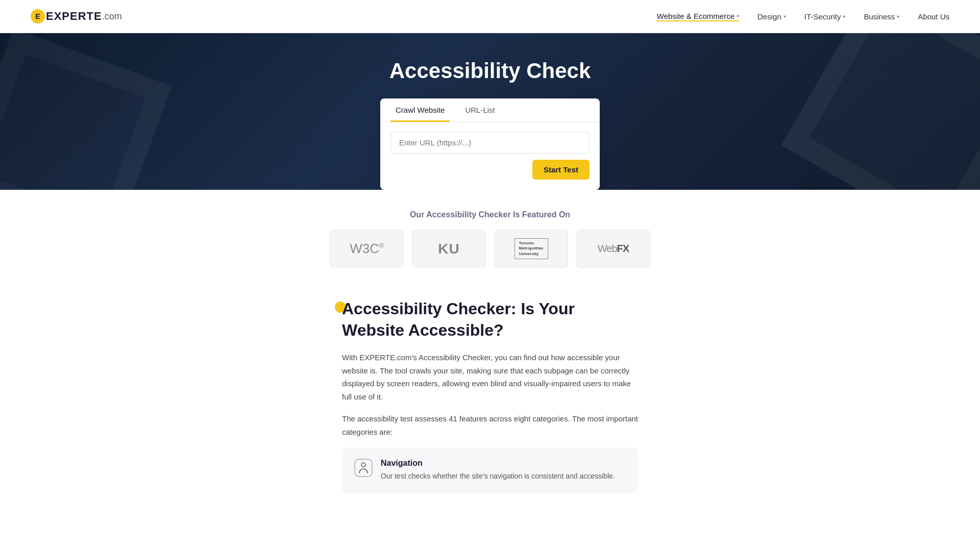 Image resolution: width=980 pixels, height=551 pixels. I want to click on logo-webfx: WebFX, so click(614, 249).